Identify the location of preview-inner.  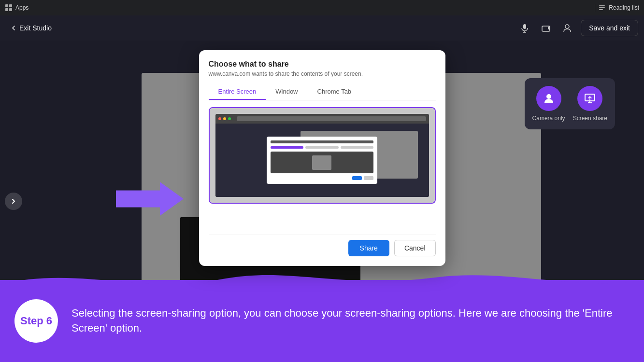
(322, 155).